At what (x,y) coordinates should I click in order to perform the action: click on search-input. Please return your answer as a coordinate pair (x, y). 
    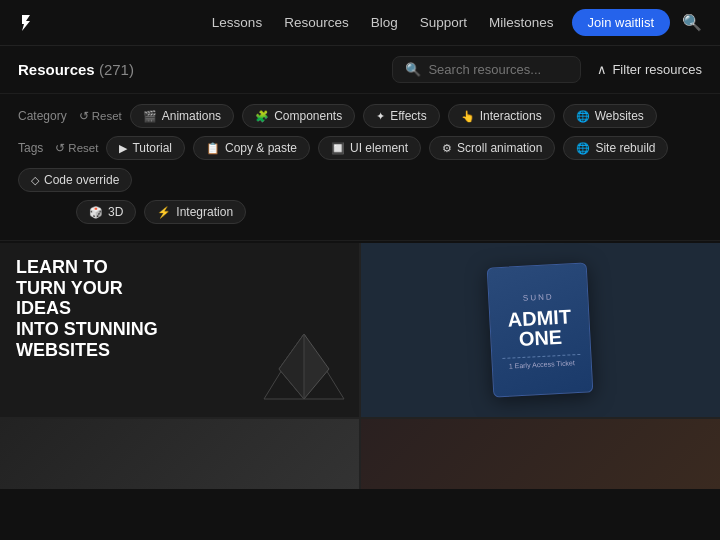
    Looking at the image, I should click on (498, 70).